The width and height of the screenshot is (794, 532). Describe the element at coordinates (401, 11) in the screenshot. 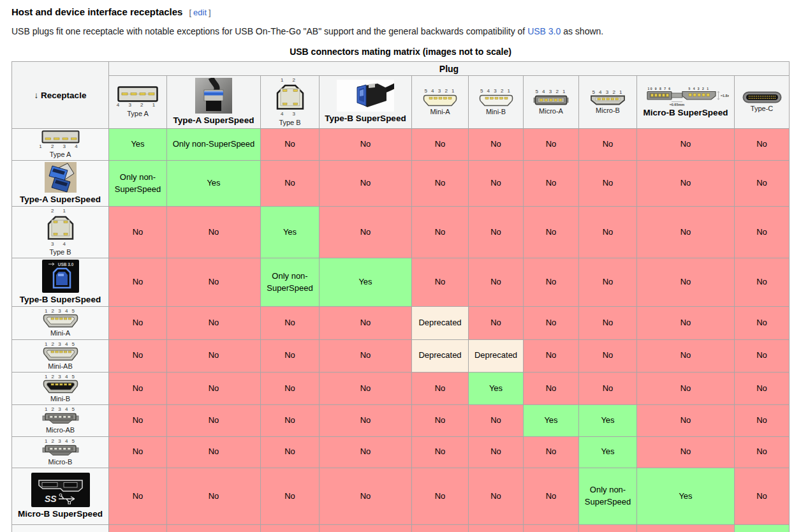

I see `section-heading-row: Host and device interface receptacles[ed…` at that location.